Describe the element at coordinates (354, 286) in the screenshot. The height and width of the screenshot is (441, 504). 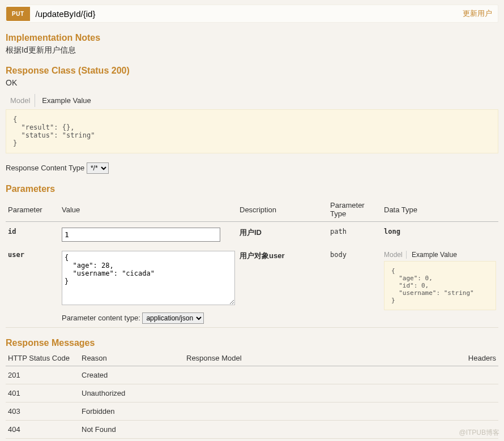
I see `param-type: body` at that location.